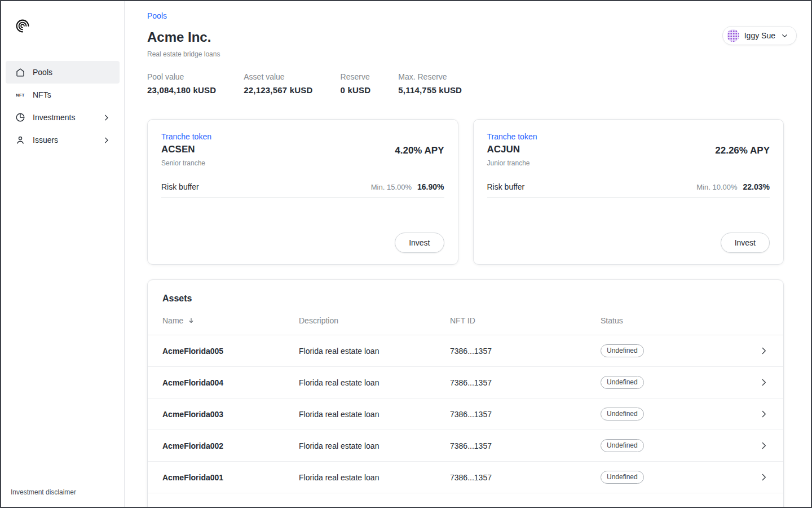 The height and width of the screenshot is (508, 812). What do you see at coordinates (466, 84) in the screenshot?
I see `pool-stats: Pool value 23,084,180 kUSD Asset value 2…` at bounding box center [466, 84].